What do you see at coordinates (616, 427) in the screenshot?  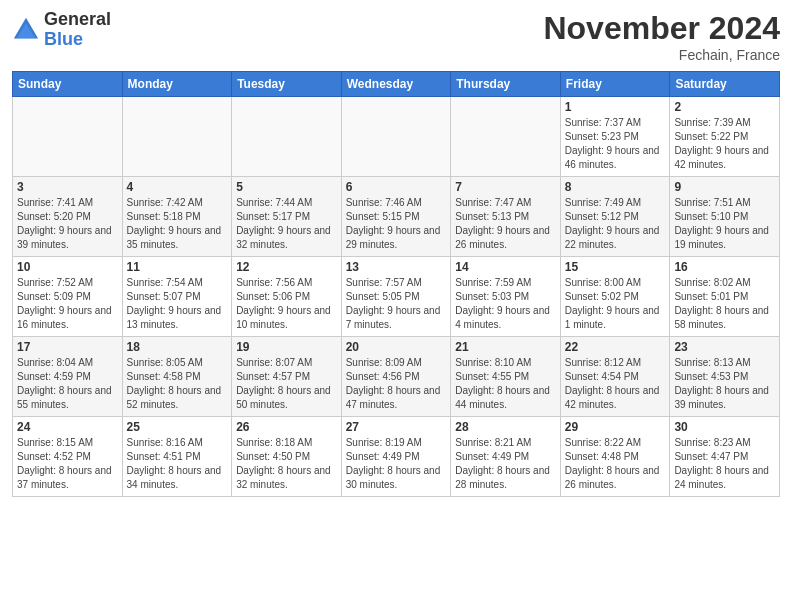 I see `day-number: 29` at bounding box center [616, 427].